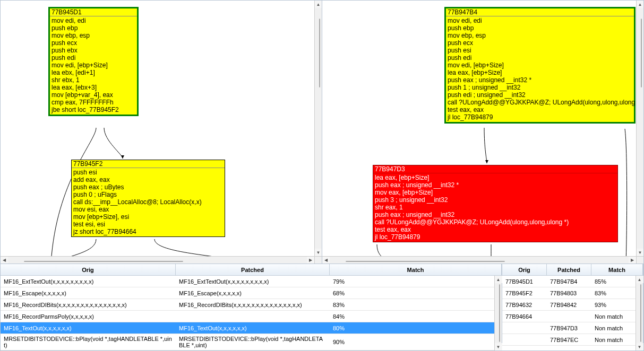 Image resolution: width=644 pixels, height=351 pixels. I want to click on cell-patched: MF16_RecordDIBits(x,x,x,x,x,x,x,x,x,x,x,…, so click(253, 305).